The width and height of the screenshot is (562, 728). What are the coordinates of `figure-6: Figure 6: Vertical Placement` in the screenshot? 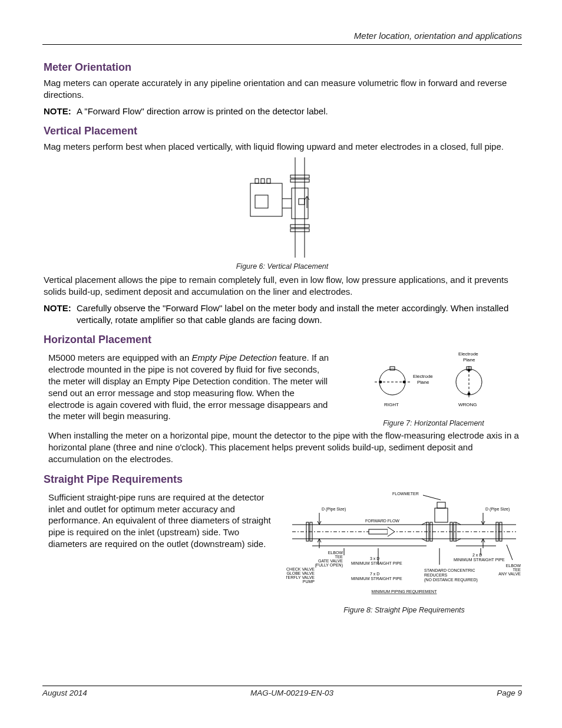 It's located at (282, 214).